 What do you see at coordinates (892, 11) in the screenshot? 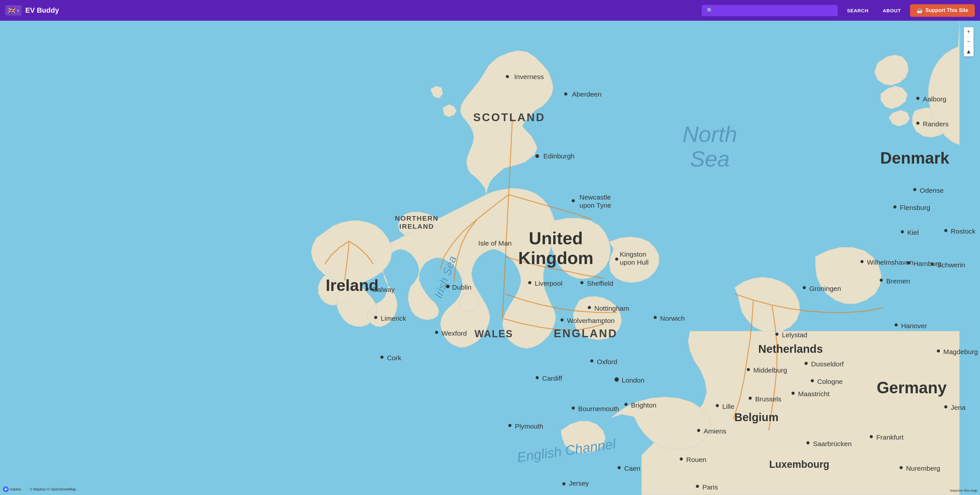
I see `nav-about-button: ABOUT` at bounding box center [892, 11].